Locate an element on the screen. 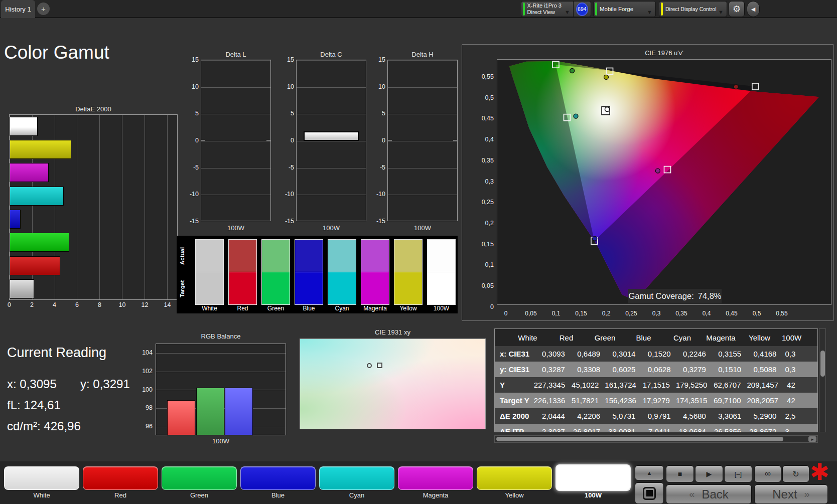  pattern-source-selector: Mobile Forge ▼ is located at coordinates (624, 9).